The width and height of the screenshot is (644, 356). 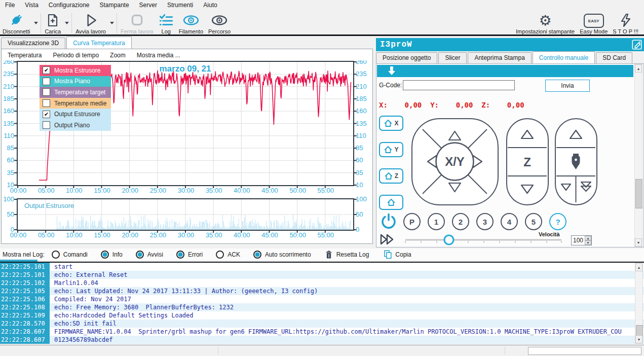 What do you see at coordinates (228, 255) in the screenshot?
I see `filter-ack: ACK` at bounding box center [228, 255].